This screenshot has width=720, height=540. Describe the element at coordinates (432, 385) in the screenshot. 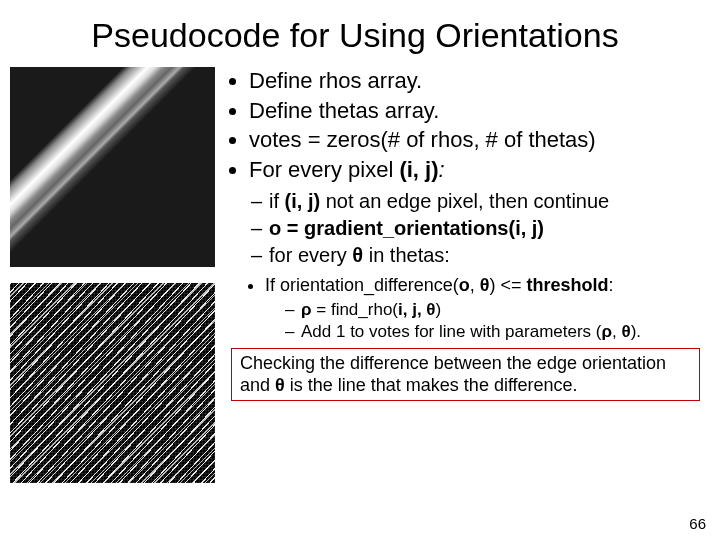

I see `text-frag: is the line that makes the difference.` at that location.